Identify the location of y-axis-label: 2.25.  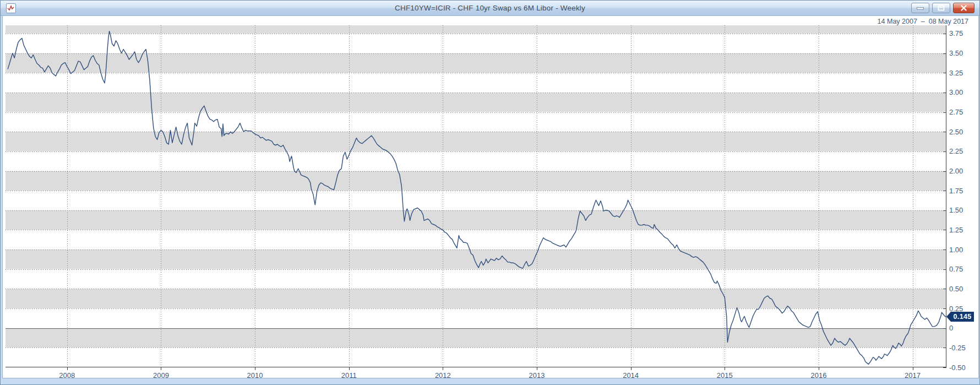
(961, 151).